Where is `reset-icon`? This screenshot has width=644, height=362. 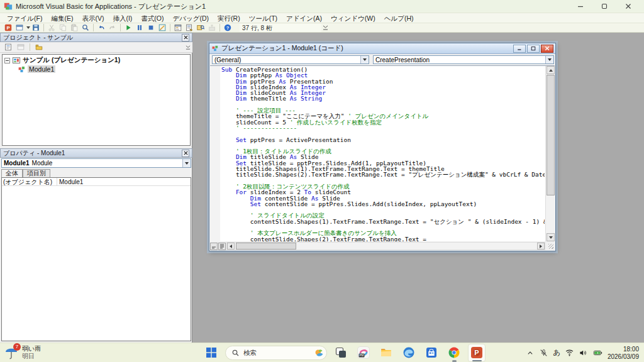
reset-icon is located at coordinates (151, 28).